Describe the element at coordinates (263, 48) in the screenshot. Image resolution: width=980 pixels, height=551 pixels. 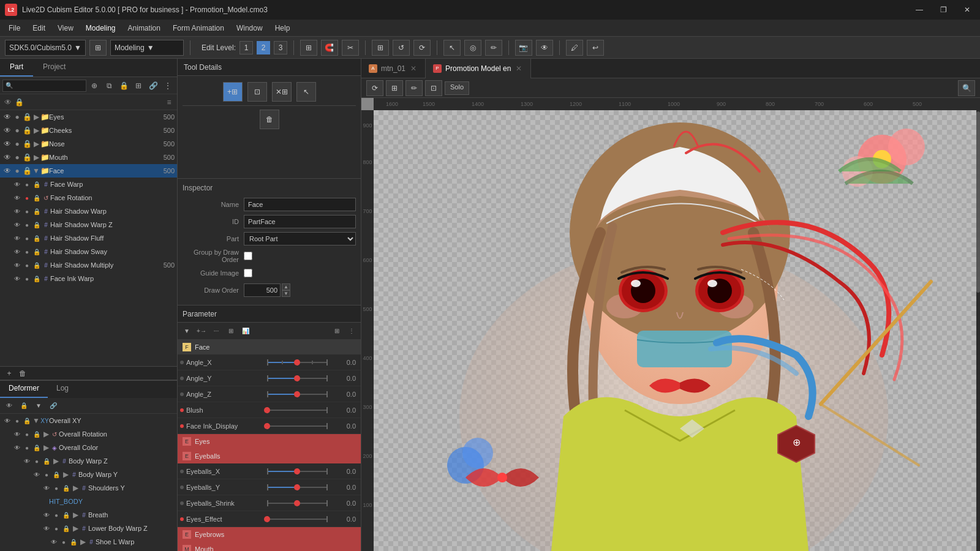
I see `edit-level-2: 2` at that location.